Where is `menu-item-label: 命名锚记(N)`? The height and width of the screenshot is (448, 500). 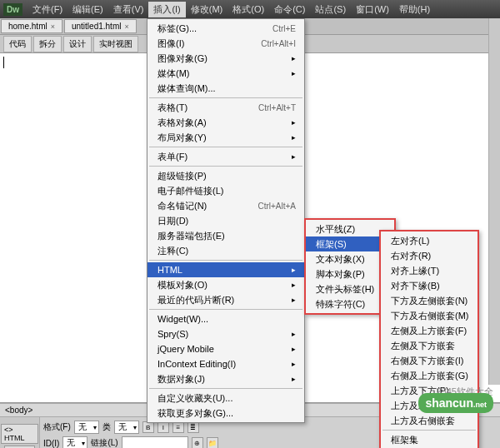
menu-item-label: 命名锚记(N) is located at coordinates (208, 207).